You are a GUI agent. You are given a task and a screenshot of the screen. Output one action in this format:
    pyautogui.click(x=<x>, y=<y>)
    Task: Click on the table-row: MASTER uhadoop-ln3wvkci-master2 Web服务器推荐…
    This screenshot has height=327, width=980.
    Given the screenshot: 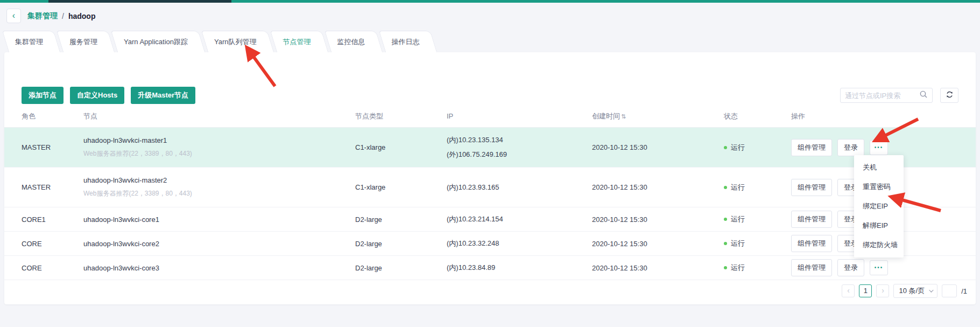 What is the action you would take?
    pyautogui.click(x=490, y=187)
    